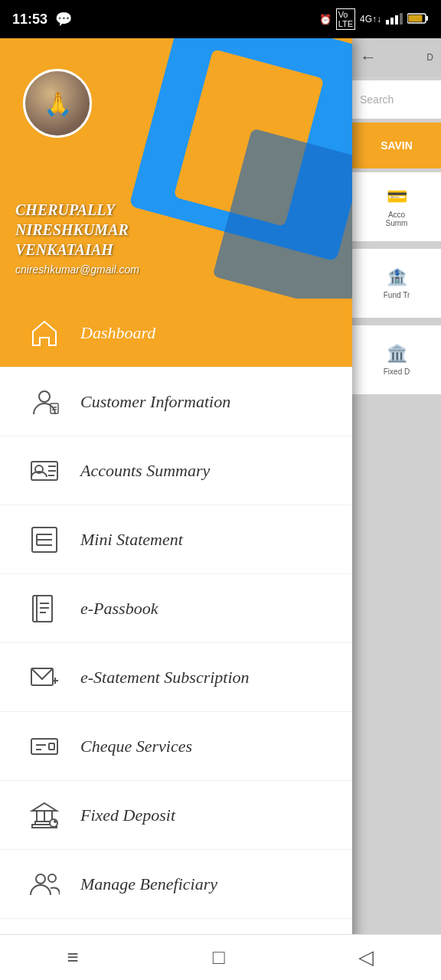 Image resolution: width=441 pixels, height=980 pixels. Describe the element at coordinates (371, 19) in the screenshot. I see `signal-4g-icon: 4G↑↓` at that location.